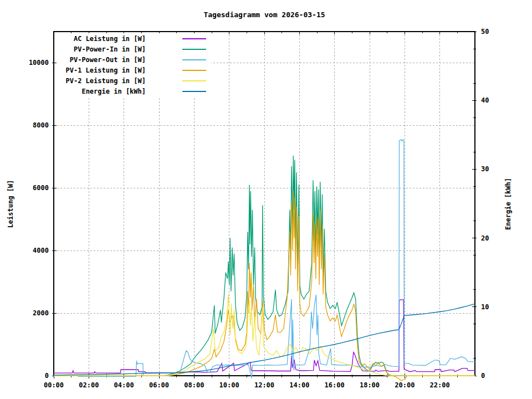 This screenshot has width=532, height=399. Describe the element at coordinates (27, 313) in the screenshot. I see `y-left-tick-label: 2000` at that location.